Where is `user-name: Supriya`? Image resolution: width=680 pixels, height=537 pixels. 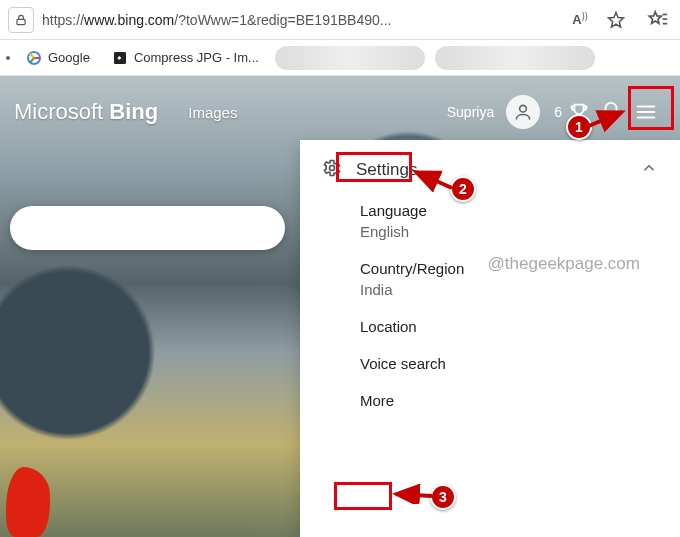 user-name: Supriya is located at coordinates (470, 112).